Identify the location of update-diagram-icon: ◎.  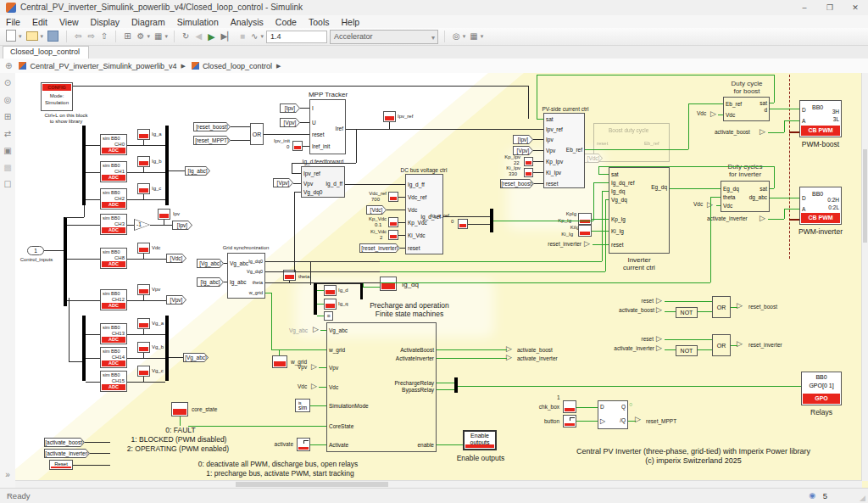
(456, 36).